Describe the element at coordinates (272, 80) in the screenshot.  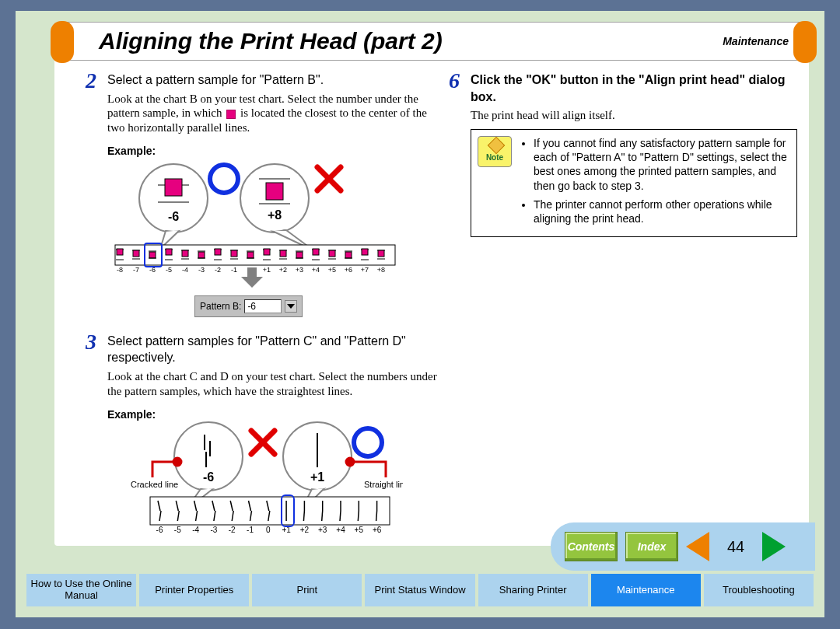
I see `step-title: Select a pattern sample for "Pattern B".` at that location.